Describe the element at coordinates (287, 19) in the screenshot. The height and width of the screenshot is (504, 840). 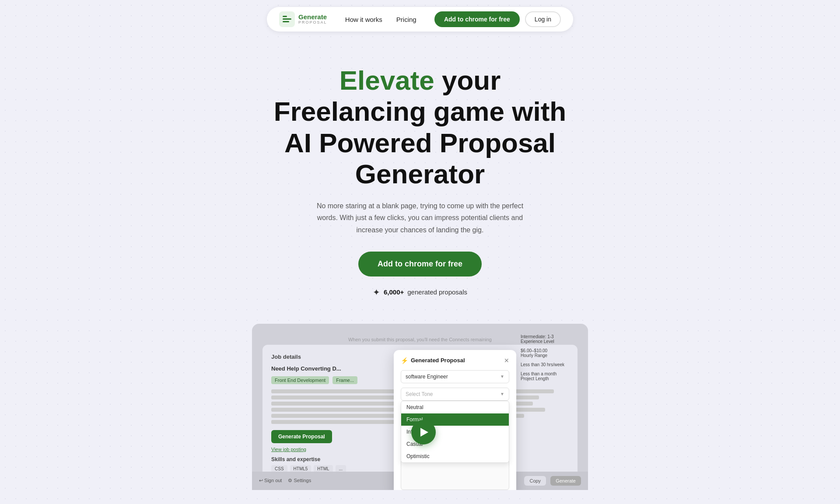
I see `logo-icon` at that location.